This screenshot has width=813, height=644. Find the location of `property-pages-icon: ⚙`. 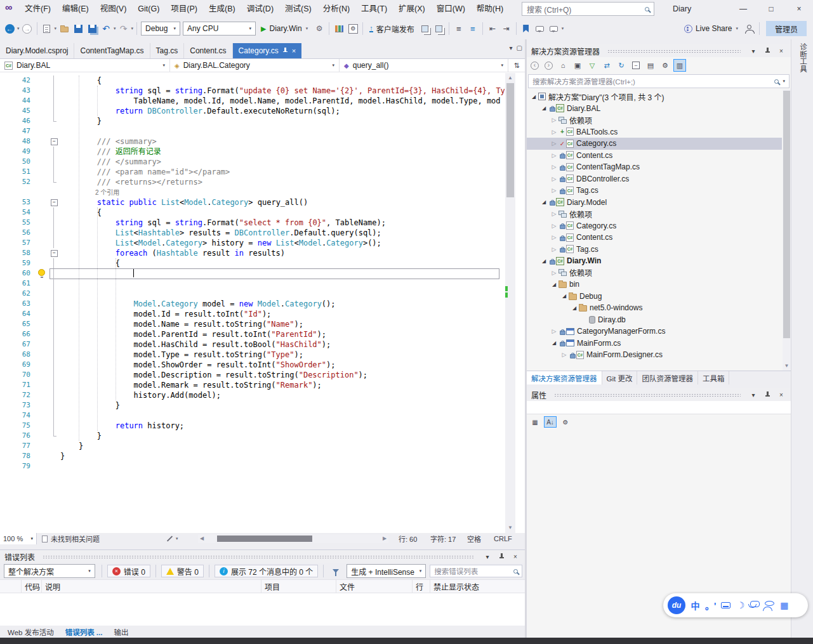

property-pages-icon: ⚙ is located at coordinates (565, 422).